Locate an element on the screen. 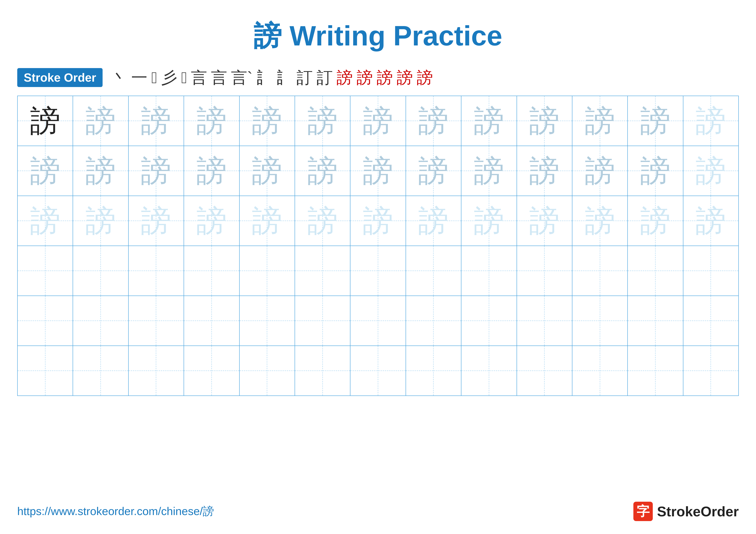 The height and width of the screenshot is (534, 756). cell-3-8: 謗 is located at coordinates (434, 221).